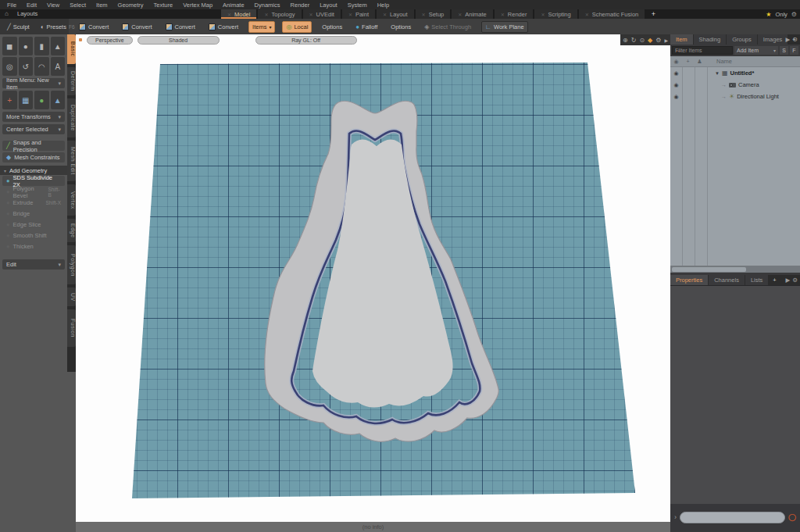  What do you see at coordinates (178, 41) in the screenshot?
I see `shading-mode-dropdown: Shaded` at bounding box center [178, 41].